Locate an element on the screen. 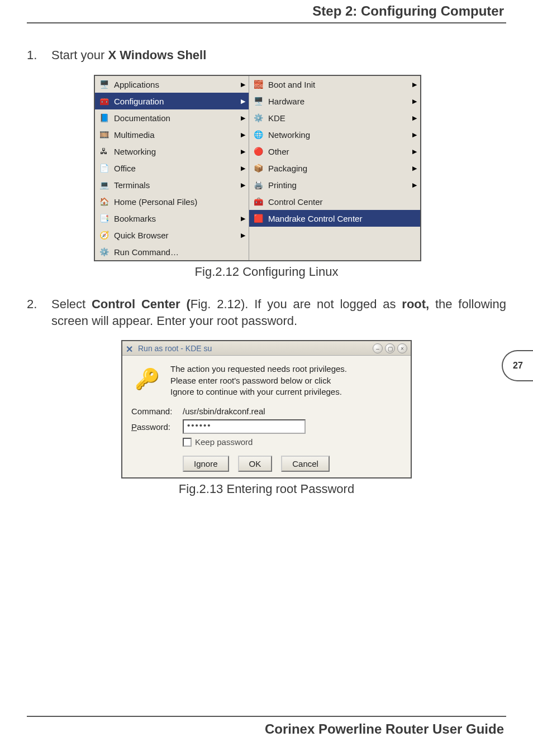 The width and height of the screenshot is (533, 756). config-submenu-item-3-label: Networking is located at coordinates (289, 135).